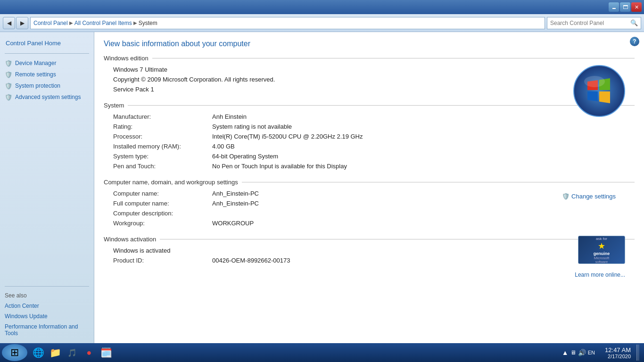 This screenshot has width=644, height=362. Describe the element at coordinates (47, 63) in the screenshot. I see `sidebar-item-device-manager: 🛡️ Device Manager` at that location.